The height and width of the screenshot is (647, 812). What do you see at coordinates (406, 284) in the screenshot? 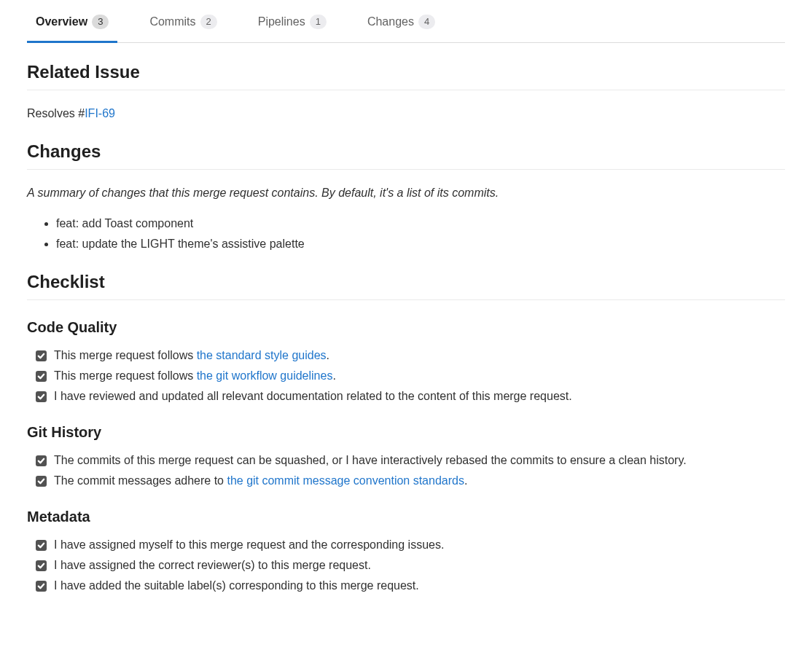
I see `heading-checklist: Checklist` at bounding box center [406, 284].